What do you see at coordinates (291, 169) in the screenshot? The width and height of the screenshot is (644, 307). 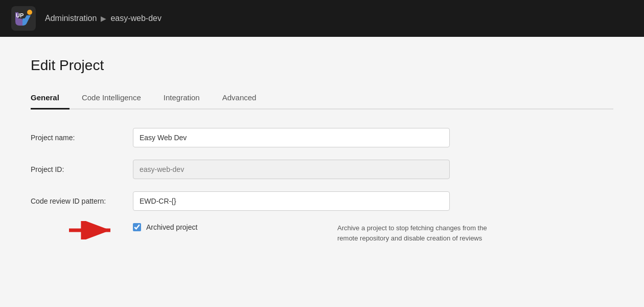 I see `project-id-input` at bounding box center [291, 169].